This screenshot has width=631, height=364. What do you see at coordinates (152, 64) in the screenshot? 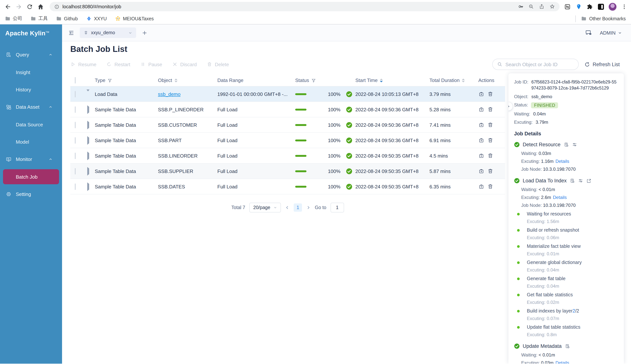
I see `pause-button: Pause` at bounding box center [152, 64].